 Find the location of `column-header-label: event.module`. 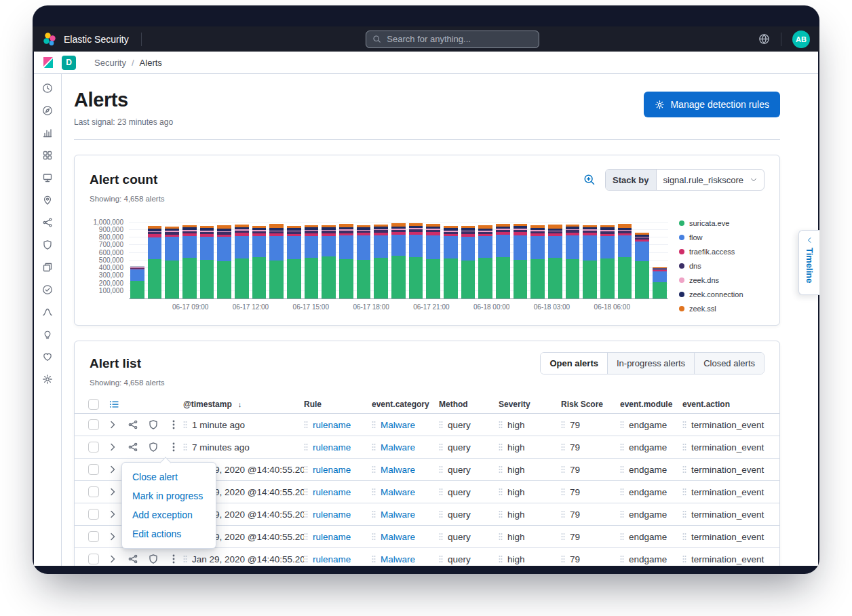

column-header-label: event.module is located at coordinates (646, 404).